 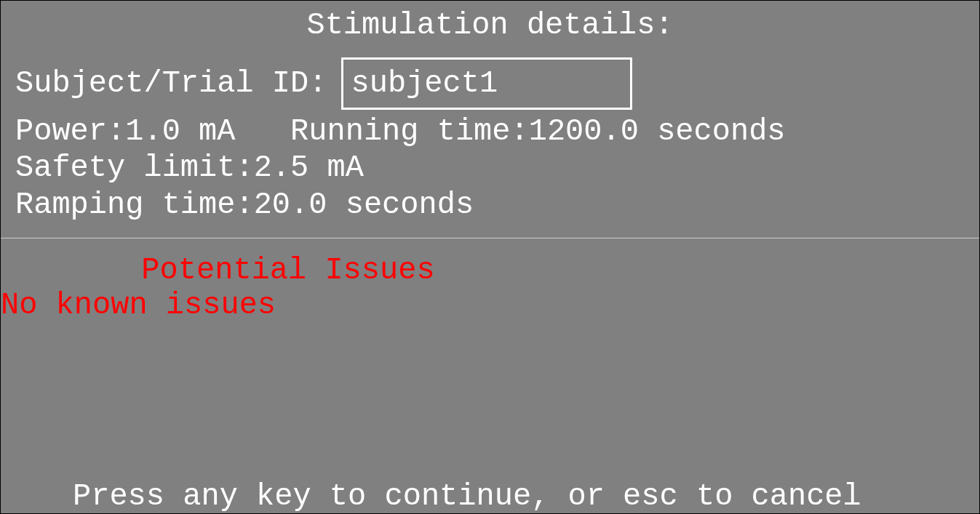 What do you see at coordinates (171, 84) in the screenshot?
I see `subject-label: Subject/Trial ID:` at bounding box center [171, 84].